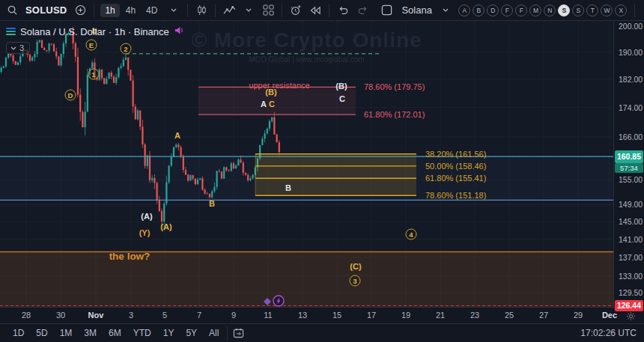 This screenshot has height=342, width=644. I want to click on time-tick-17: 17, so click(371, 315).